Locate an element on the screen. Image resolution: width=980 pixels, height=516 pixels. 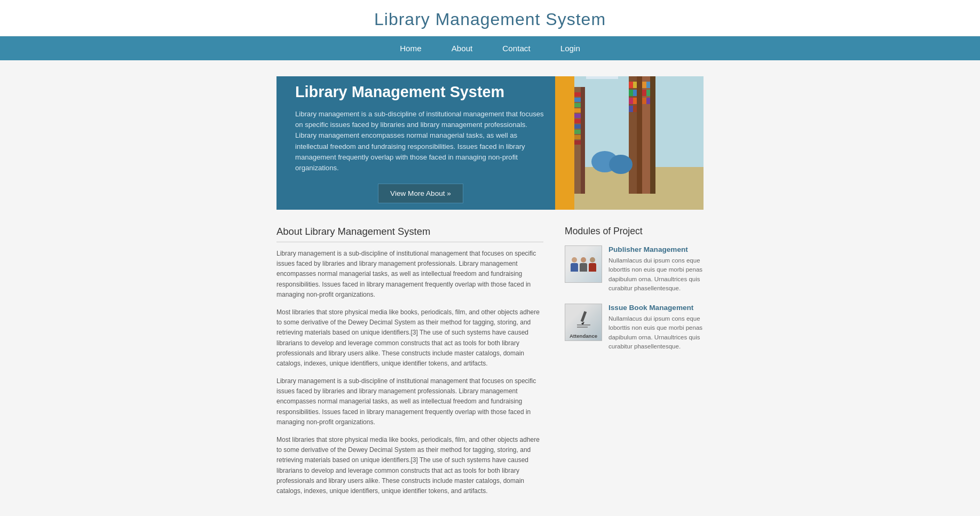
hero-section: Library Management System Library manage… is located at coordinates (490, 143).